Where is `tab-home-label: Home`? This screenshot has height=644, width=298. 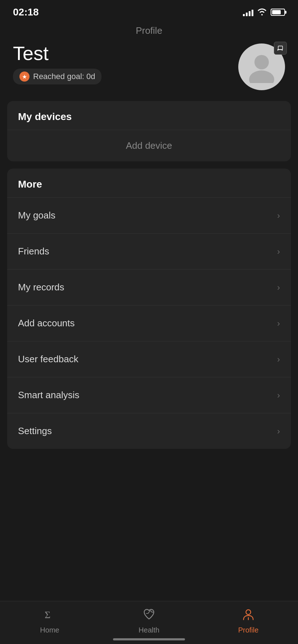
tab-home-label: Home is located at coordinates (50, 630).